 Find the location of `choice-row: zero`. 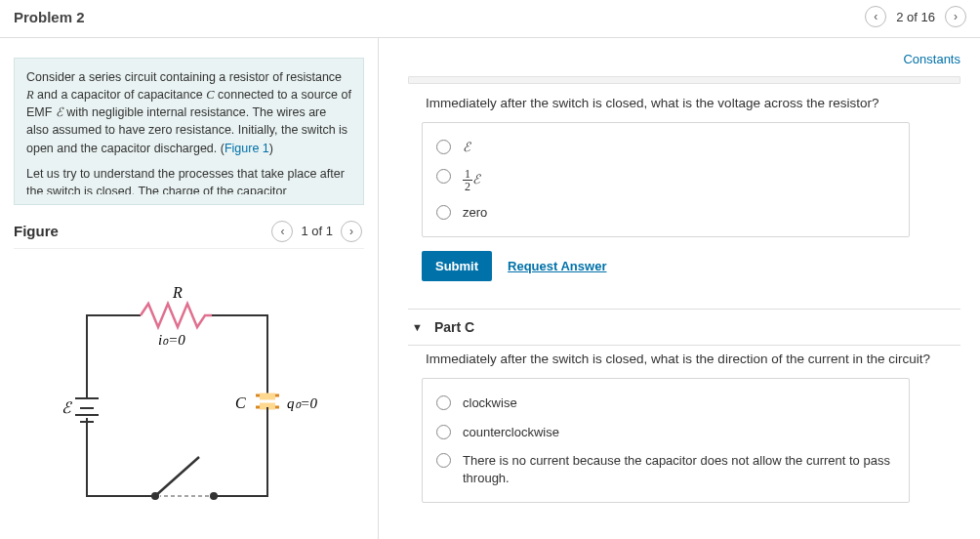

choice-row: zero is located at coordinates (666, 213).